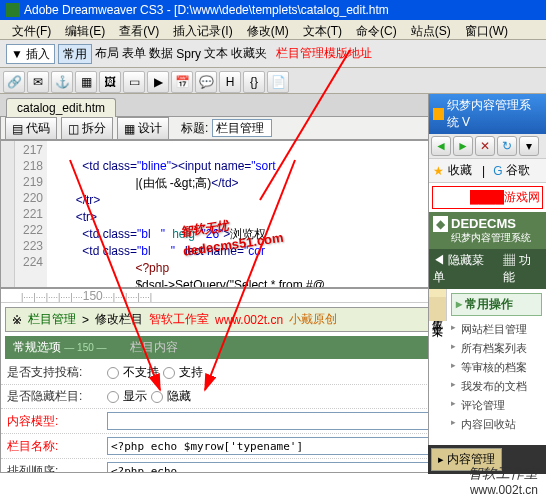 This screenshot has width=546, height=501. Describe the element at coordinates (496, 368) in the screenshot. I see `list-item: 等审核的档案` at that location.